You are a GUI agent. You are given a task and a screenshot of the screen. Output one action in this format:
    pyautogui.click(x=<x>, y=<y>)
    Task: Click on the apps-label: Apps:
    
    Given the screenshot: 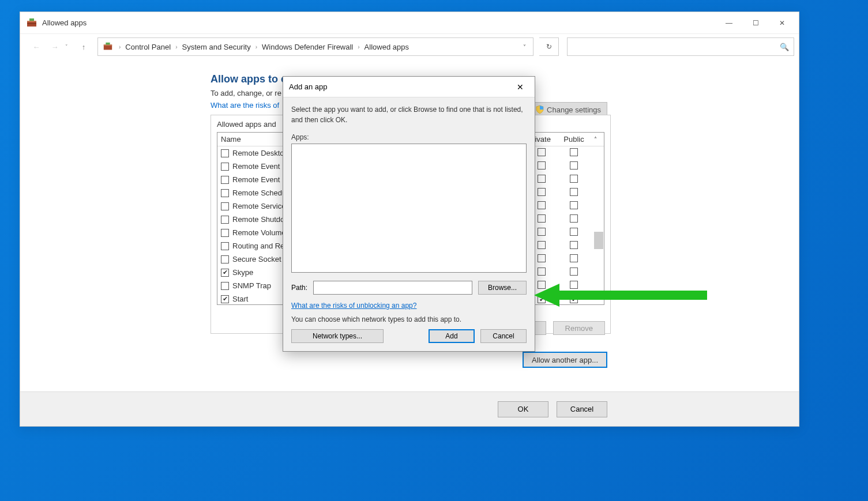 What is the action you would take?
    pyautogui.click(x=409, y=137)
    